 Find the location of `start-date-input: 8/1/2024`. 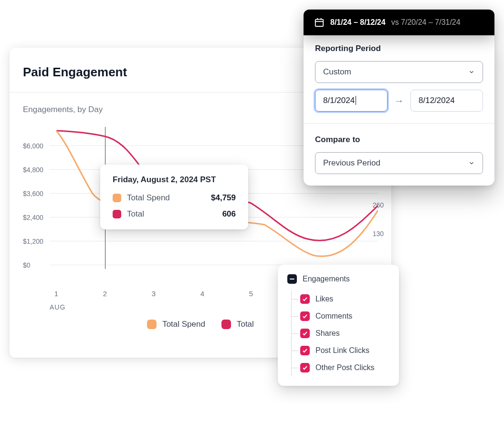

start-date-input: 8/1/2024 is located at coordinates (351, 101).